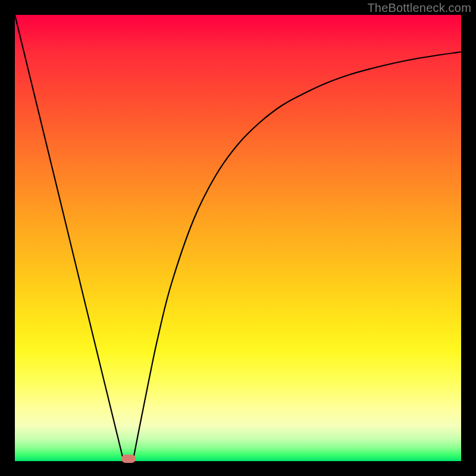 This screenshot has height=476, width=476. What do you see at coordinates (419, 8) in the screenshot?
I see `watermark-text: TheBottleneck.com` at bounding box center [419, 8].